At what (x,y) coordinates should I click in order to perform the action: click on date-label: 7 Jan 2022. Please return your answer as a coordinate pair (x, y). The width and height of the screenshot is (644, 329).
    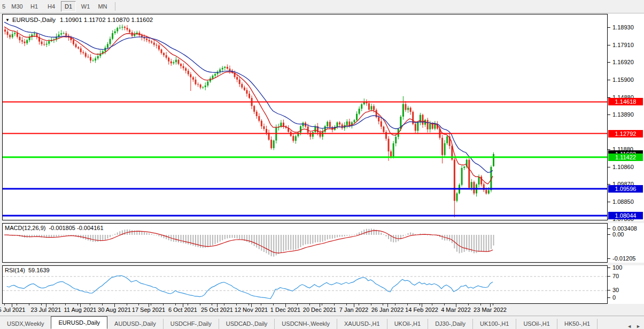
    Looking at the image, I should click on (354, 310).